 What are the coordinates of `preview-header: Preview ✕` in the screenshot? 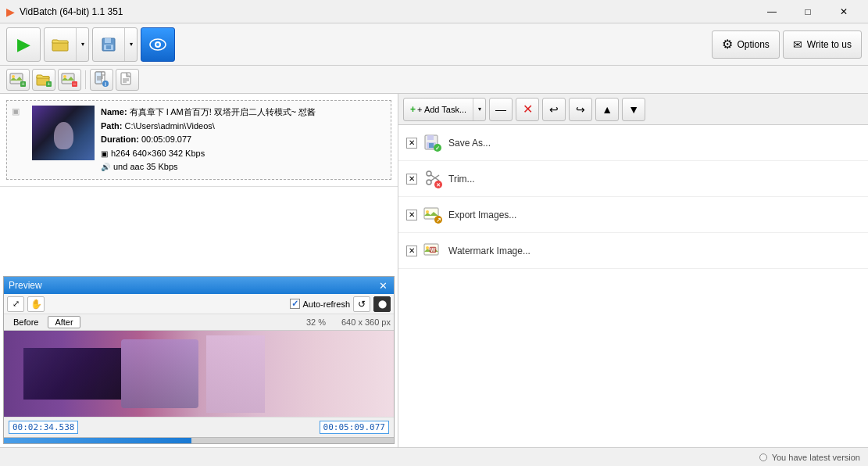 It's located at (198, 285).